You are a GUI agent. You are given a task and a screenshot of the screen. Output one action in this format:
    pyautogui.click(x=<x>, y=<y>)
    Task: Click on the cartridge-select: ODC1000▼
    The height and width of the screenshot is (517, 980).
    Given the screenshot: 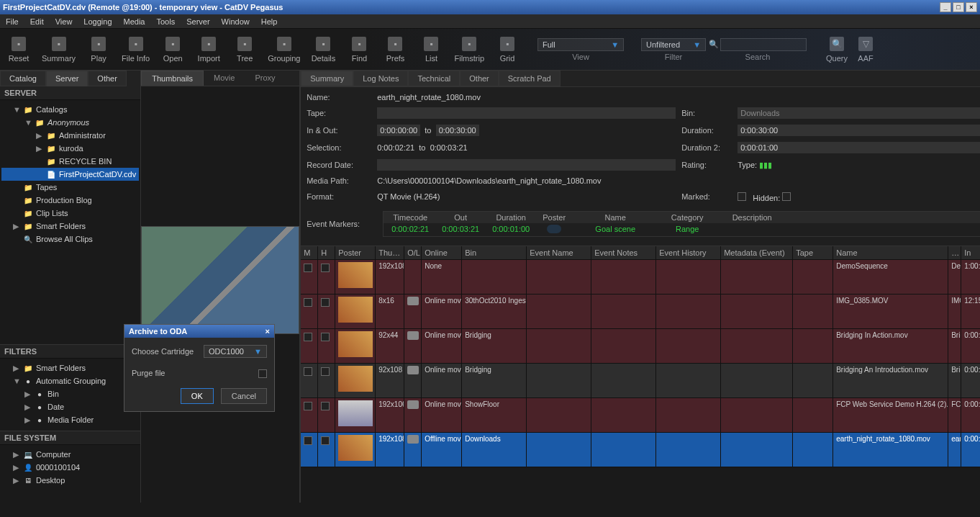 What is the action you would take?
    pyautogui.click(x=235, y=351)
    